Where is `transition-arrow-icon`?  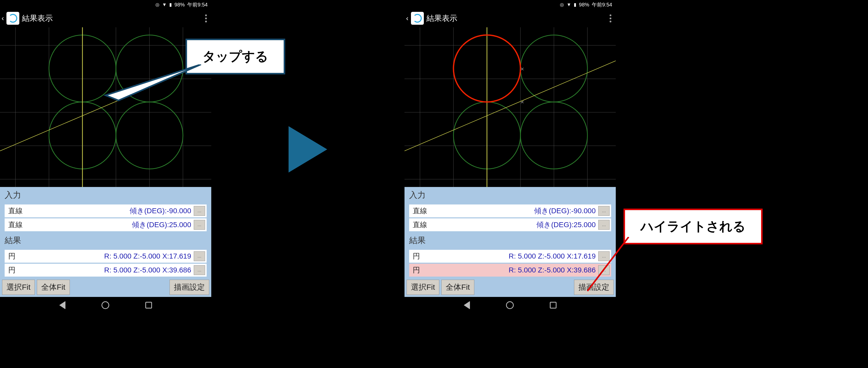
transition-arrow-icon is located at coordinates (308, 149).